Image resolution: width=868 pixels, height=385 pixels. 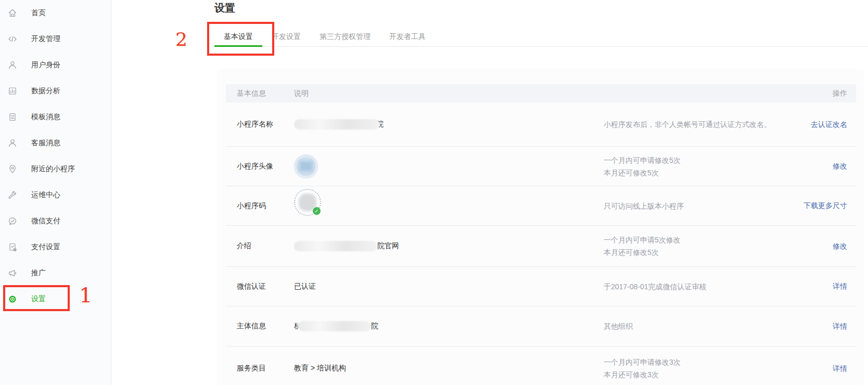 What do you see at coordinates (829, 125) in the screenshot?
I see `row-action: 去认证改名` at bounding box center [829, 125].